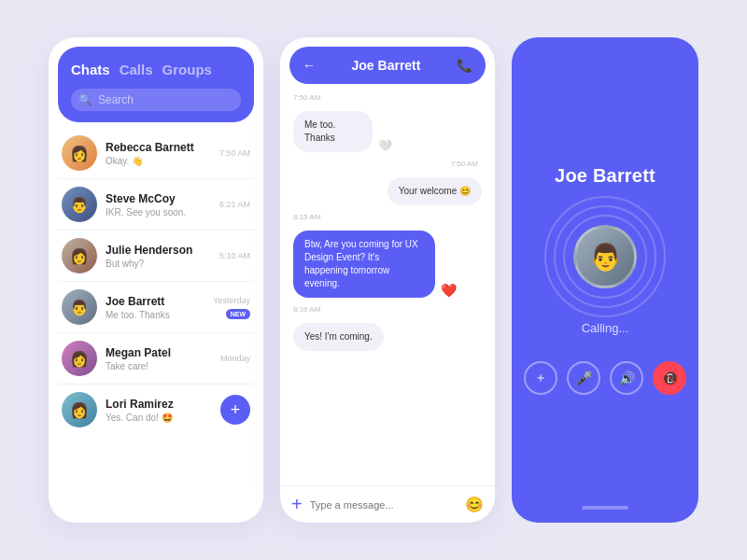 The width and height of the screenshot is (747, 560). I want to click on chats-header: Chats Calls Groups 🔍, so click(156, 84).